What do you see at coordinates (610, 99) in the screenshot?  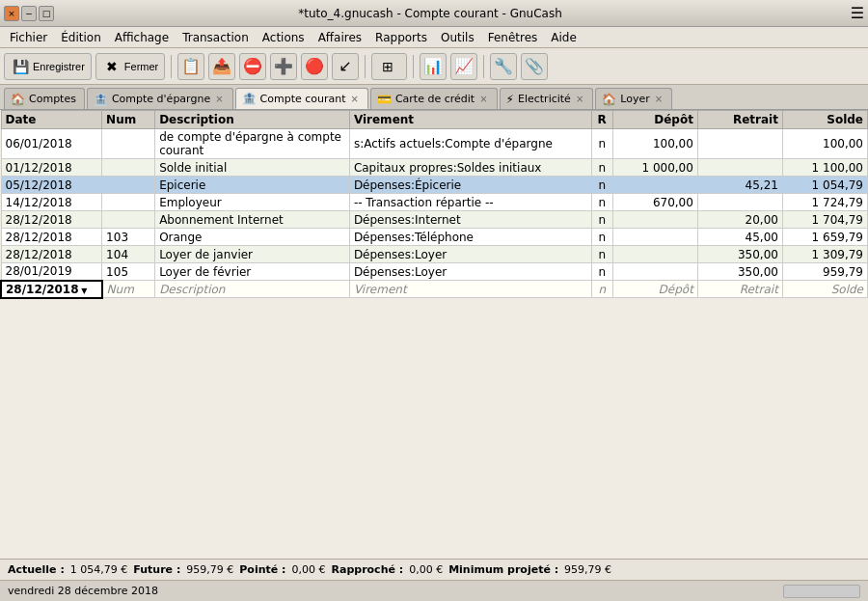 I see `loyer-icon: 🏠` at bounding box center [610, 99].